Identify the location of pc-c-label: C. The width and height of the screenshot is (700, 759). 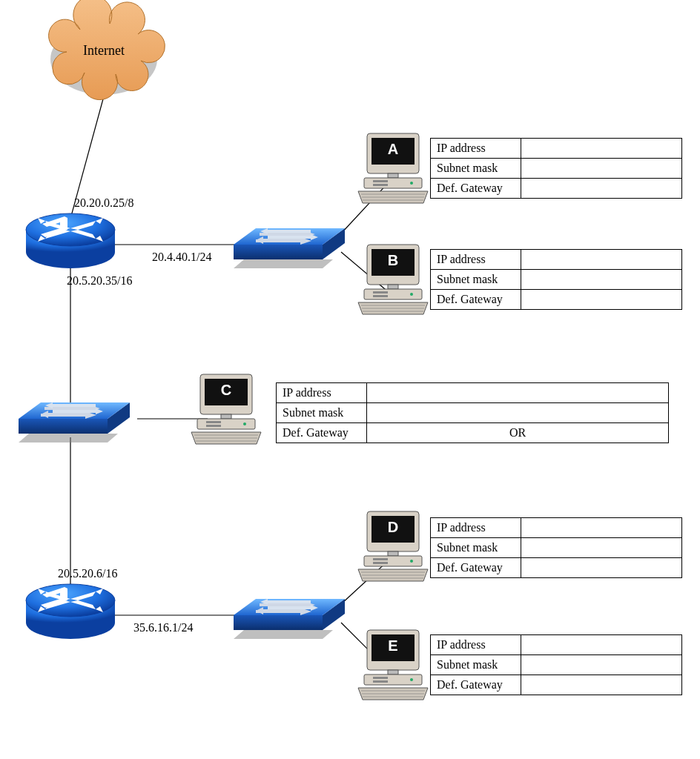
(226, 390).